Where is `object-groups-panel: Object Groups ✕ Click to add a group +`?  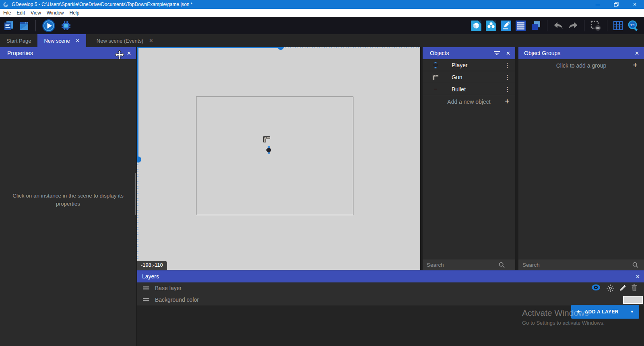
object-groups-panel: Object Groups ✕ Click to add a group + is located at coordinates (581, 159).